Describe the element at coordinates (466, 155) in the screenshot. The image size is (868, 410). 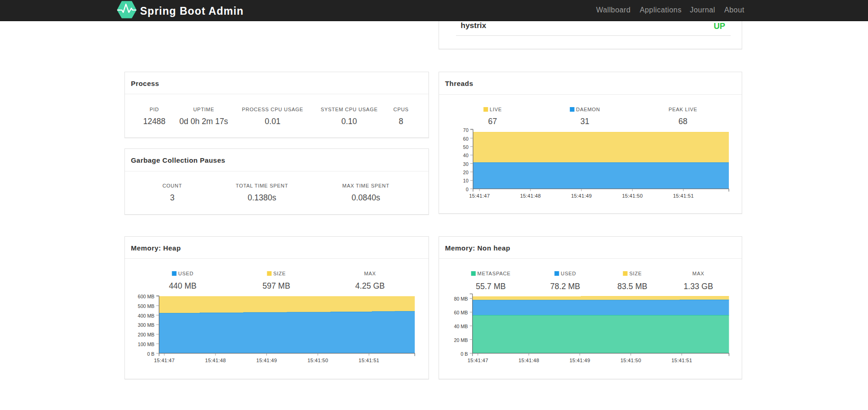
I see `svg-text: 40` at that location.